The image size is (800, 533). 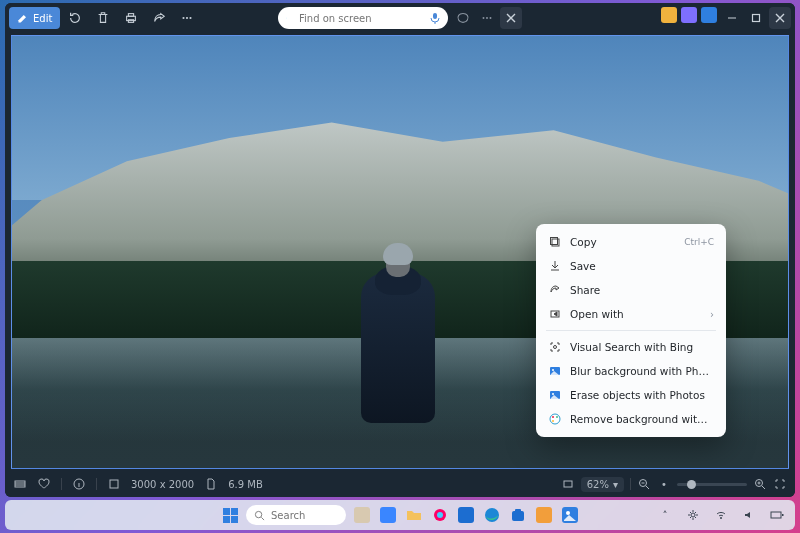 I want to click on battery-icon, so click(x=777, y=515).